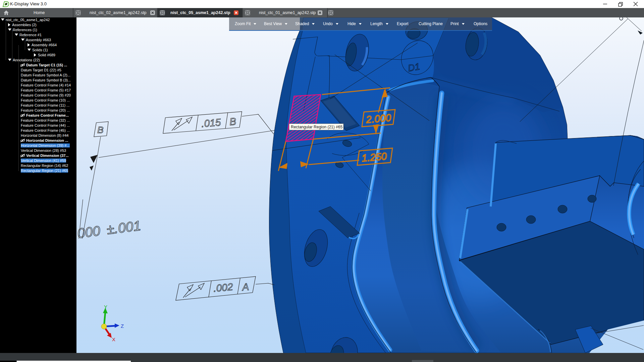  I want to click on svg-text: .015, so click(211, 123).